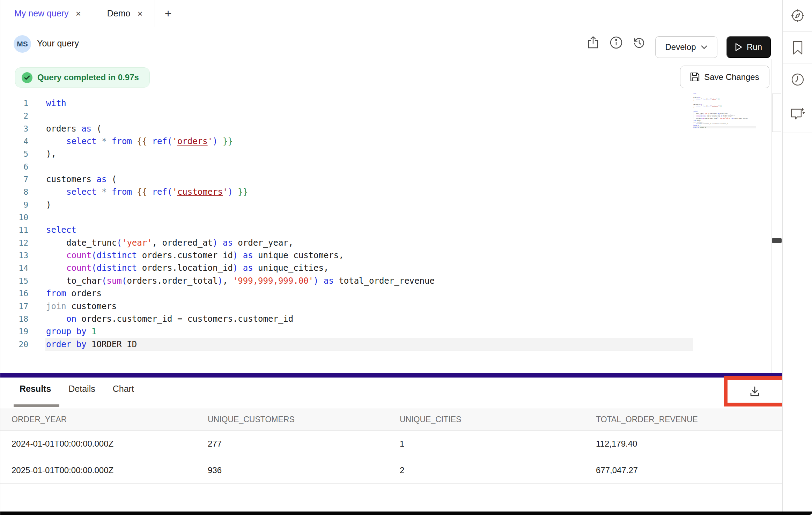 Image resolution: width=812 pixels, height=515 pixels. Describe the element at coordinates (719, 99) in the screenshot. I see `code-token: }}` at that location.